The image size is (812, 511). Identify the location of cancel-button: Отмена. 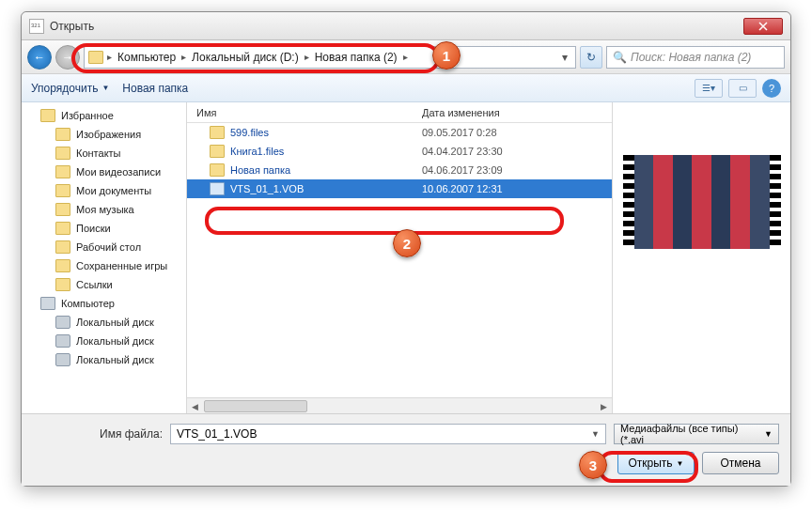
(741, 463).